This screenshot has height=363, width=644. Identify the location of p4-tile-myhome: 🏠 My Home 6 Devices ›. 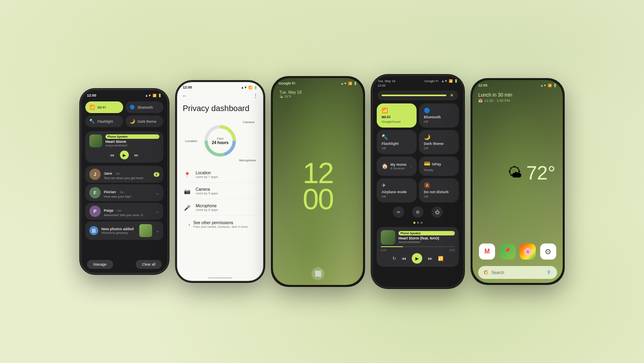
(397, 166).